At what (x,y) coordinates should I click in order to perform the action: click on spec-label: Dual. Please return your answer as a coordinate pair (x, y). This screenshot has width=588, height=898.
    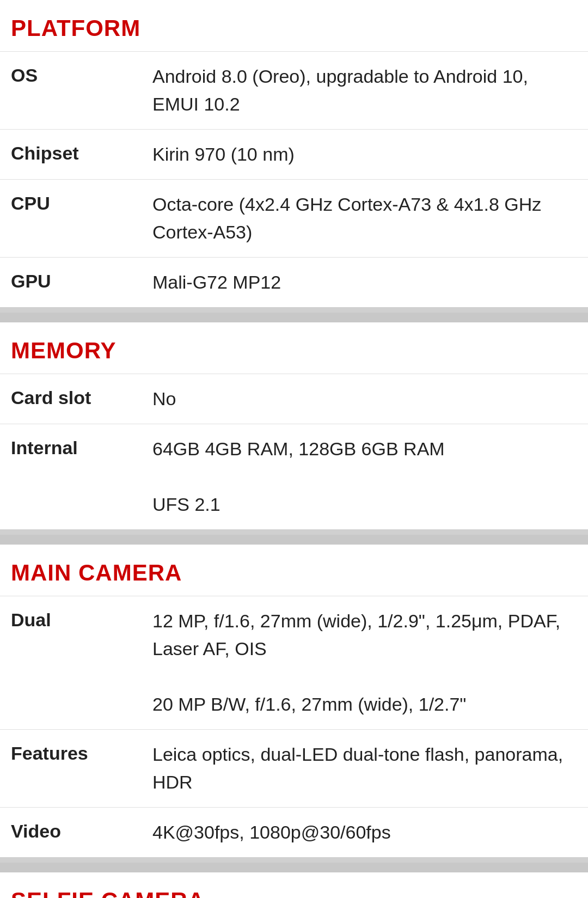
    Looking at the image, I should click on (82, 619).